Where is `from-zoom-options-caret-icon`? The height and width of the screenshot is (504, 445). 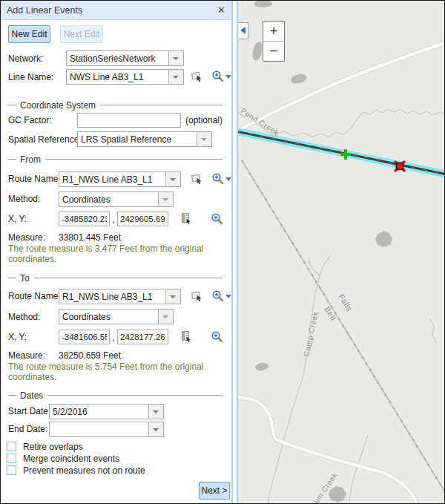
from-zoom-options-caret-icon is located at coordinates (228, 180).